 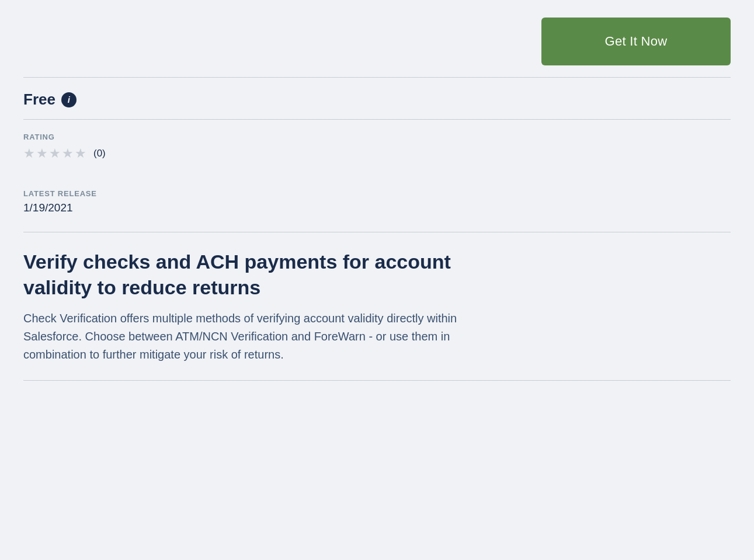 What do you see at coordinates (99, 154) in the screenshot?
I see `rating-count: (0)` at bounding box center [99, 154].